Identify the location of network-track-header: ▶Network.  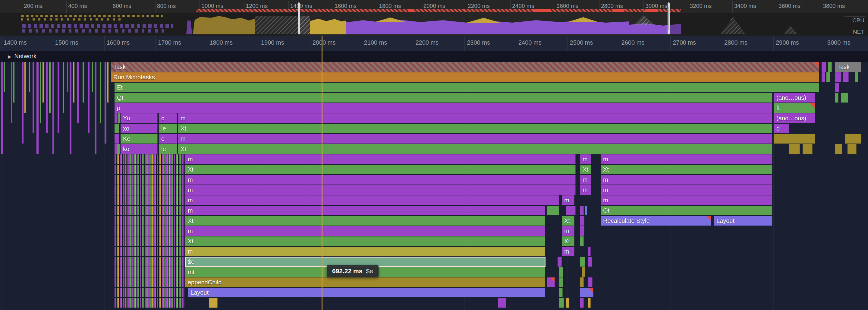
(434, 56).